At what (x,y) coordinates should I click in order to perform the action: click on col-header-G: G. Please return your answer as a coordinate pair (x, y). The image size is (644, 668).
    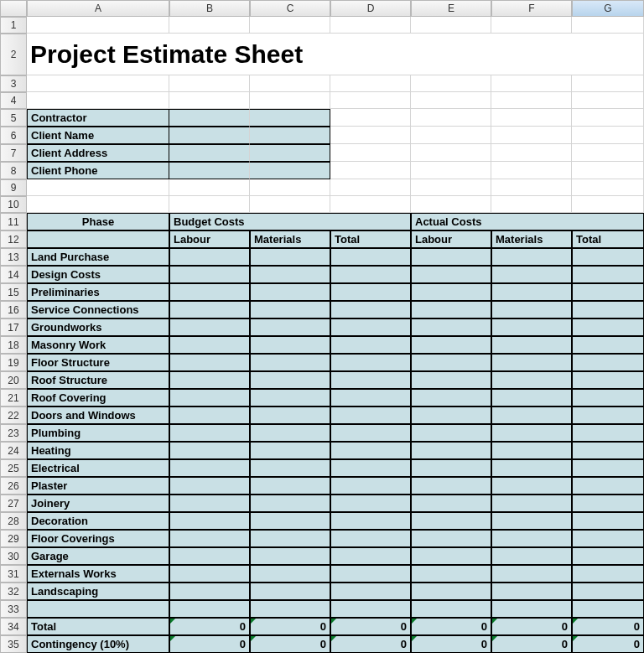
    Looking at the image, I should click on (608, 8).